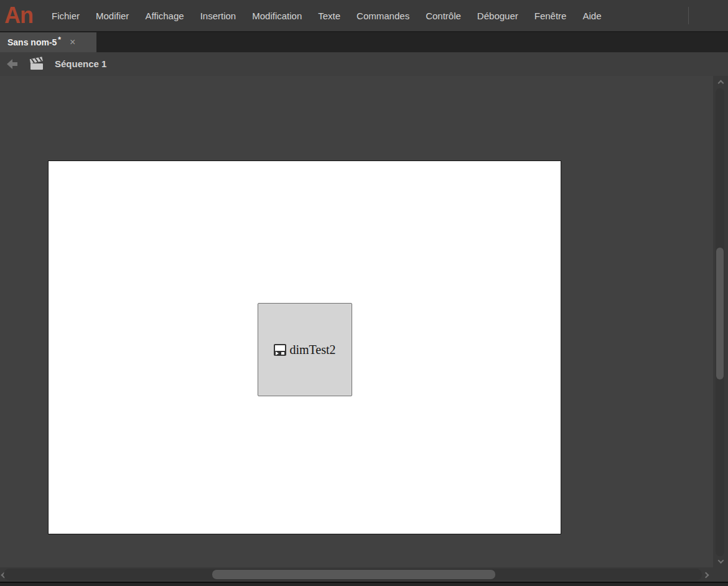 The width and height of the screenshot is (728, 586). Describe the element at coordinates (72, 42) in the screenshot. I see `close-icon: ×` at that location.